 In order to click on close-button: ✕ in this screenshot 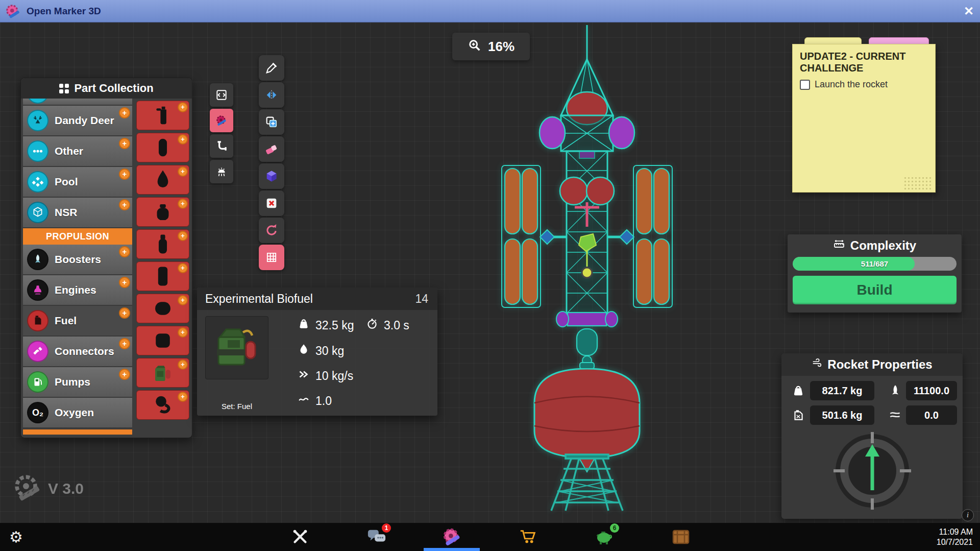, I will do `click(969, 11)`.